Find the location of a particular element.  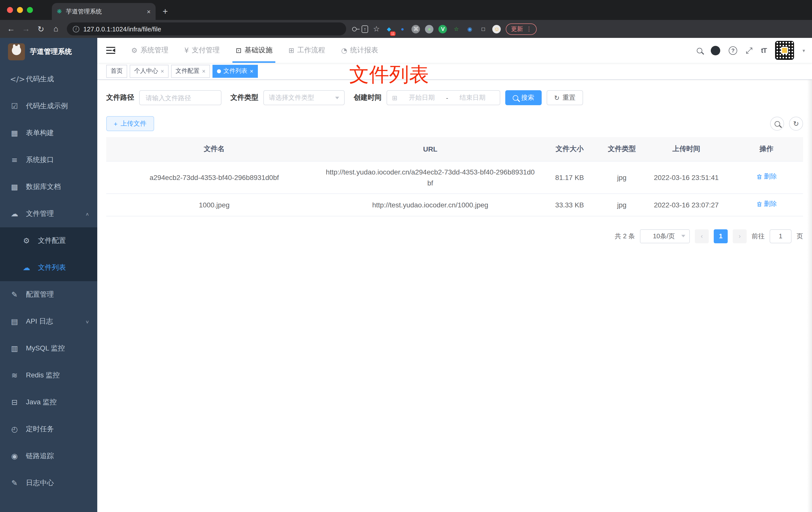

active-tag-dot is located at coordinates (219, 71).